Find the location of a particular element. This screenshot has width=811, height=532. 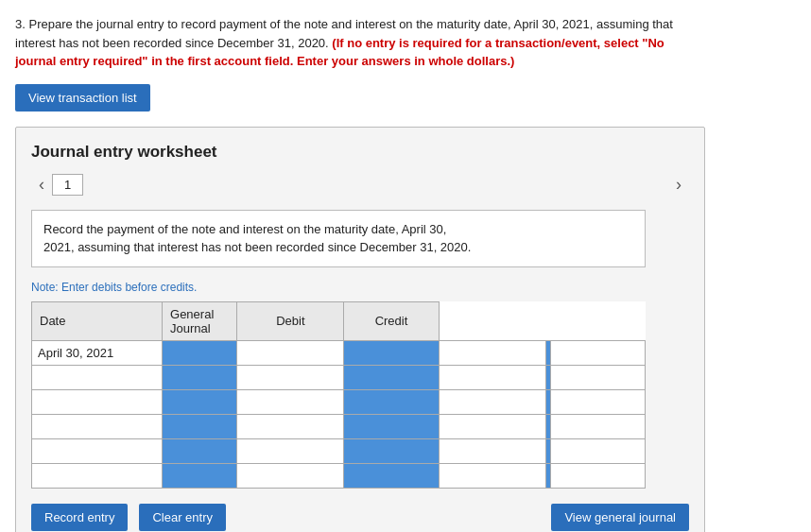

question-text: 3. Prepare the journal entry to record p… is located at coordinates (355, 43).